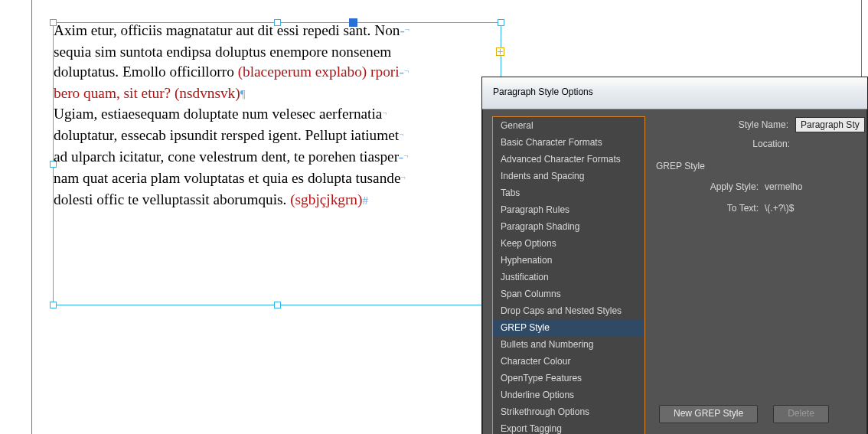 This screenshot has width=868, height=434. Describe the element at coordinates (243, 94) in the screenshot. I see `pilcrow-icon: ¶` at that location.